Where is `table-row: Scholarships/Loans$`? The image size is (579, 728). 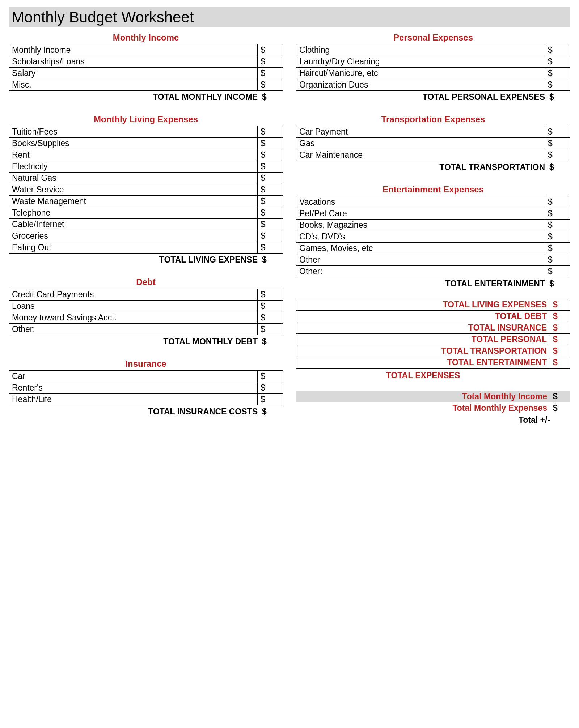 table-row: Scholarships/Loans$ is located at coordinates (146, 62).